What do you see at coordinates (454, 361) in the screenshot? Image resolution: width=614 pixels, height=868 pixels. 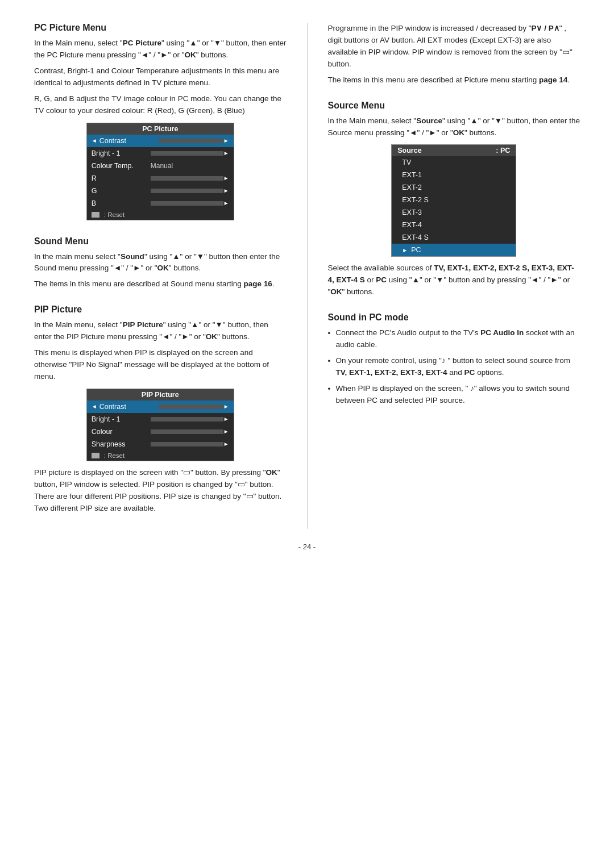 I see `sound-in-pc-section: Sound in PC mode • Connect the PC's Audi…` at bounding box center [454, 361].